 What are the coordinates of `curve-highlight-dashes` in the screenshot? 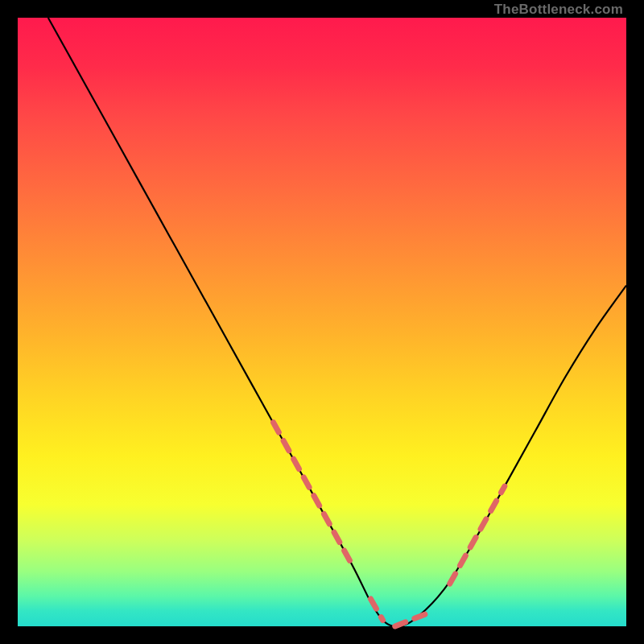 It's located at (390, 525).